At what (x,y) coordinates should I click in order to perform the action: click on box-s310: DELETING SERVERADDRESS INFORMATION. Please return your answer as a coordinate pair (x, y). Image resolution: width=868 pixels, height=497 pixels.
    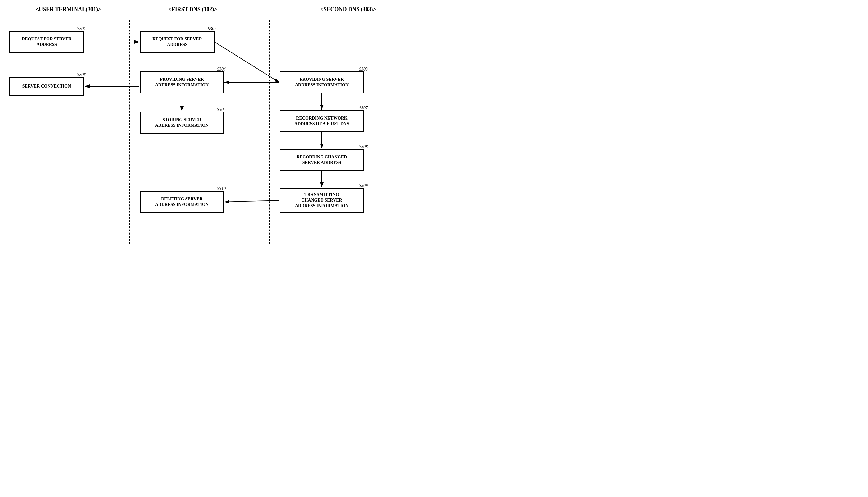
    Looking at the image, I should click on (182, 202).